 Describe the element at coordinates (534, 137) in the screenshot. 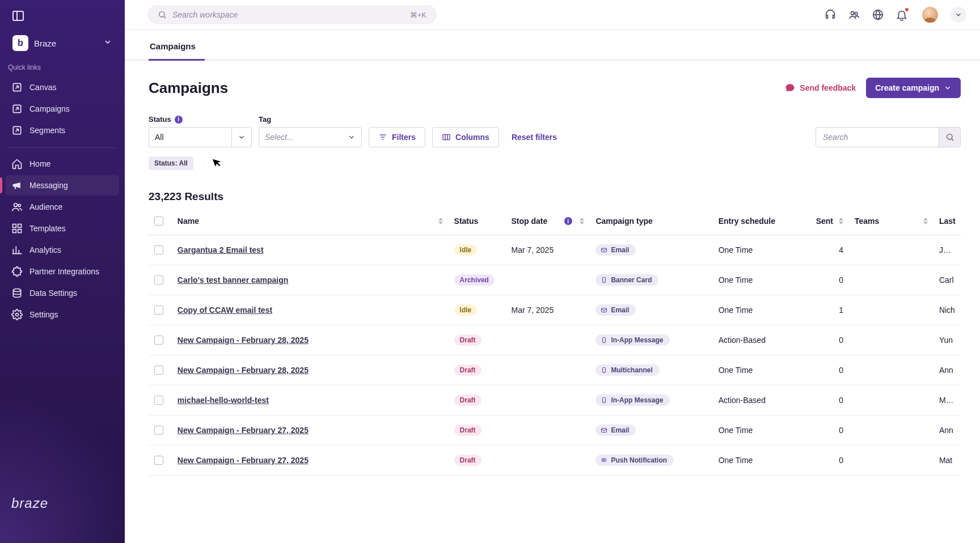

I see `reset-filters-button: Reset filters` at that location.